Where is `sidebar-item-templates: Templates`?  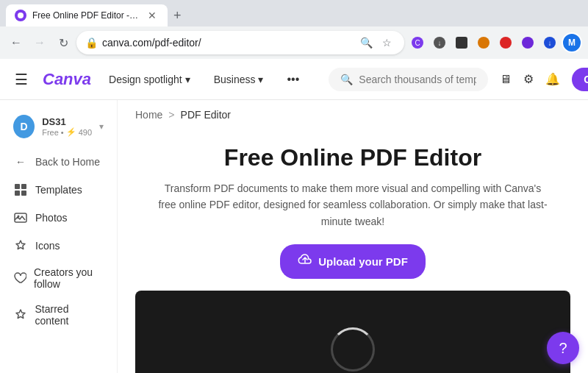
sidebar-item-templates: Templates is located at coordinates (59, 190).